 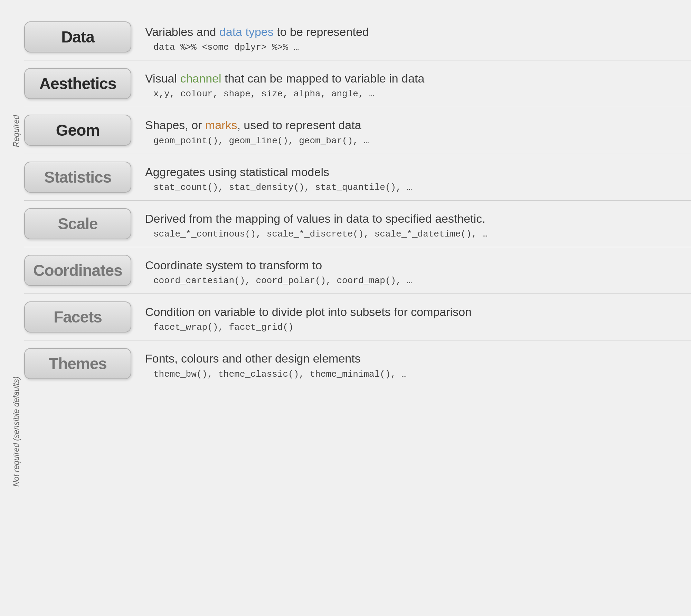 I want to click on layer-box-facets: Facets, so click(x=78, y=317).